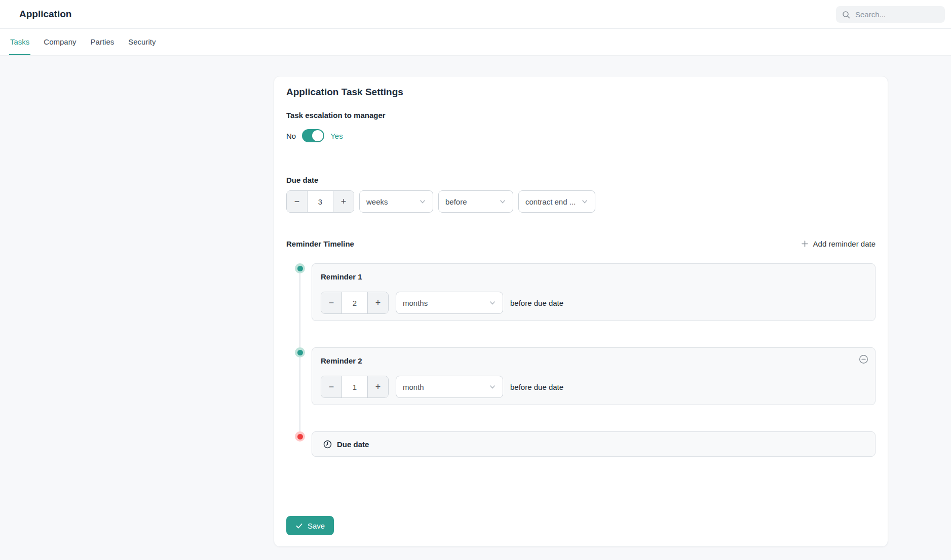 The image size is (951, 560). Describe the element at coordinates (846, 15) in the screenshot. I see `search-icon` at that location.